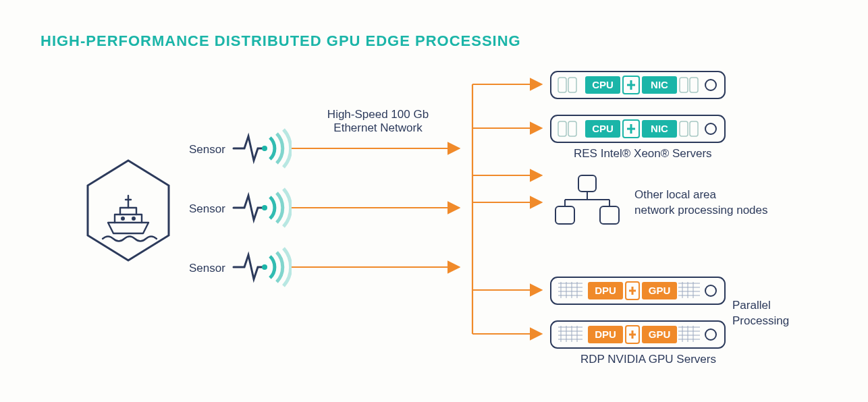  Describe the element at coordinates (603, 85) in the screenshot. I see `chip-cpu-label: CPU` at that location.